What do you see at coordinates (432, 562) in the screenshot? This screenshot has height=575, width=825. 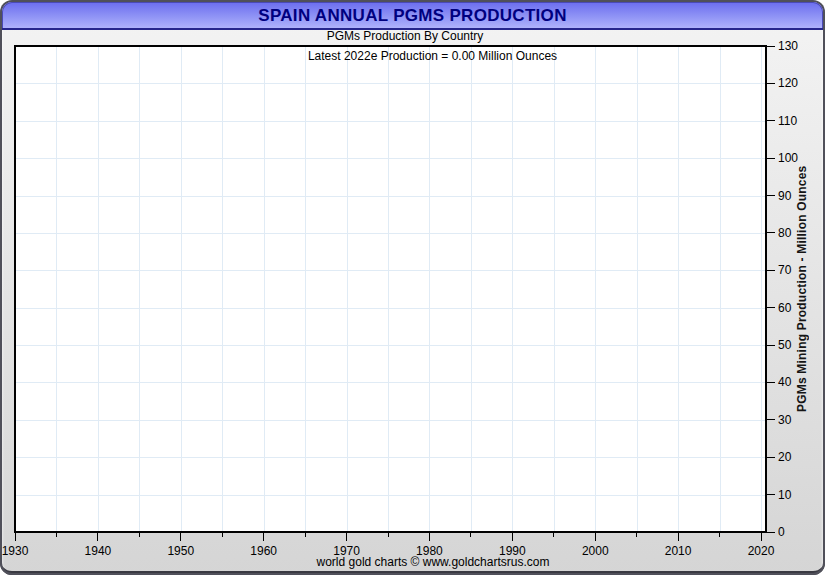 I see `copyright-footer: world gold charts © www.goldchartsrus.co…` at bounding box center [432, 562].